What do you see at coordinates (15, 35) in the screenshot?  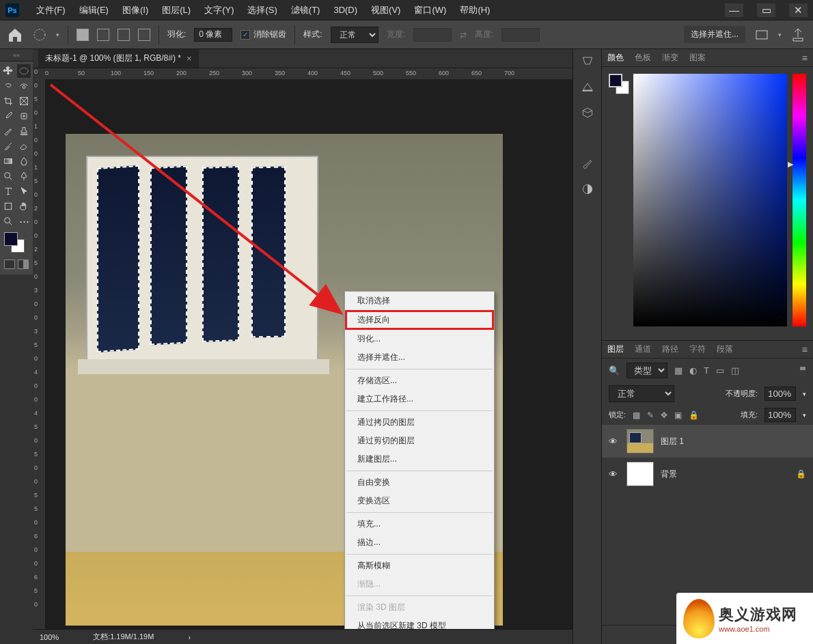 I see `home-icon` at bounding box center [15, 35].